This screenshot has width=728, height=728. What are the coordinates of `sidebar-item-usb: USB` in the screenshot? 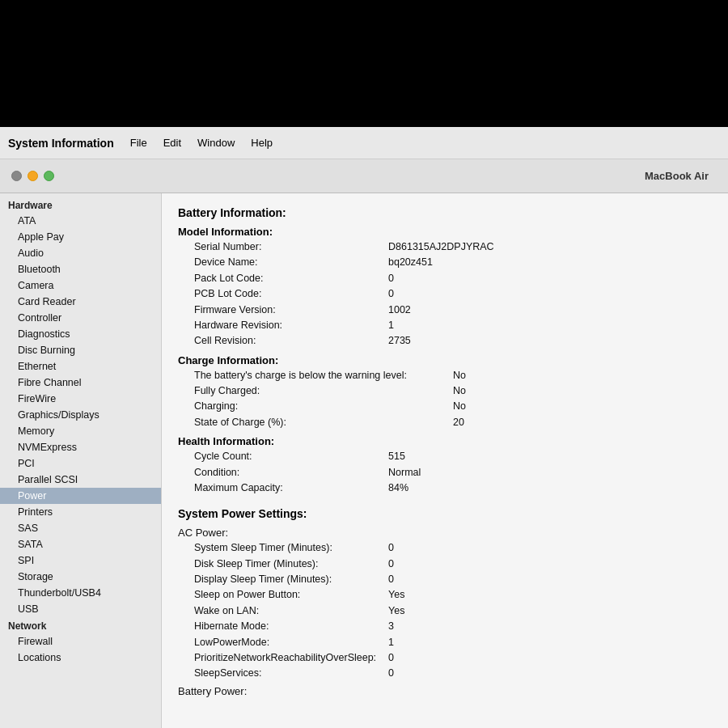 It's located at (81, 609).